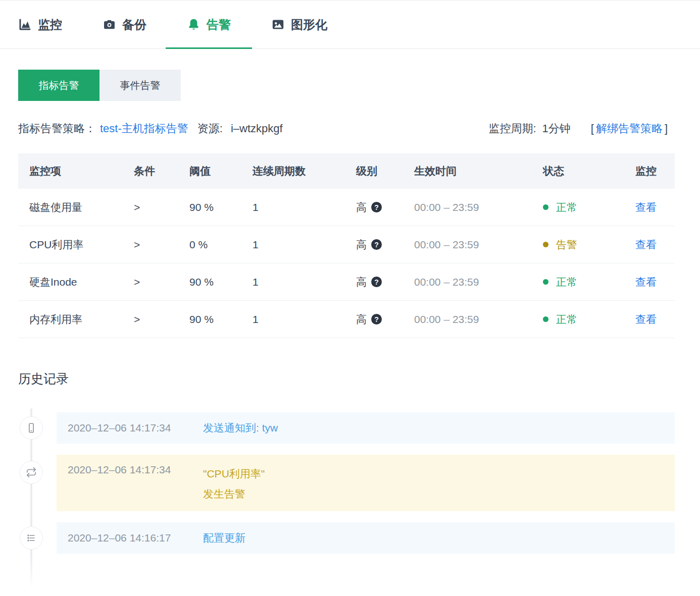 The image size is (700, 596). Describe the element at coordinates (374, 171) in the screenshot. I see `col-header-level: 级别` at that location.